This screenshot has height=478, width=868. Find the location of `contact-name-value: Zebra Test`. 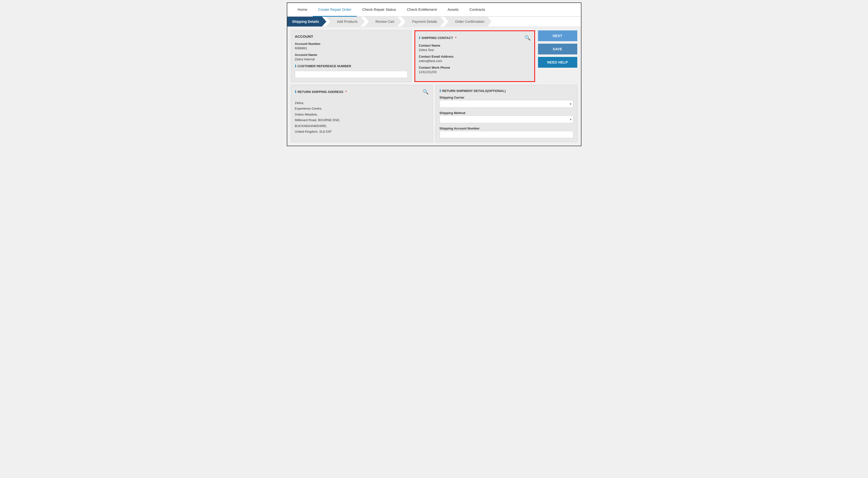

contact-name-value: Zebra Test is located at coordinates (475, 50).